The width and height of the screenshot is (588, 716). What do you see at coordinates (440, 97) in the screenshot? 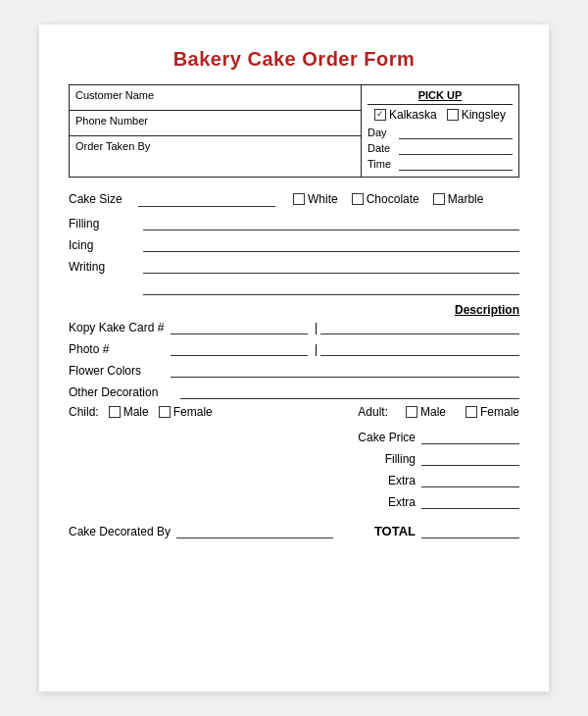
I see `pickup-title: PICK UP` at bounding box center [440, 97].